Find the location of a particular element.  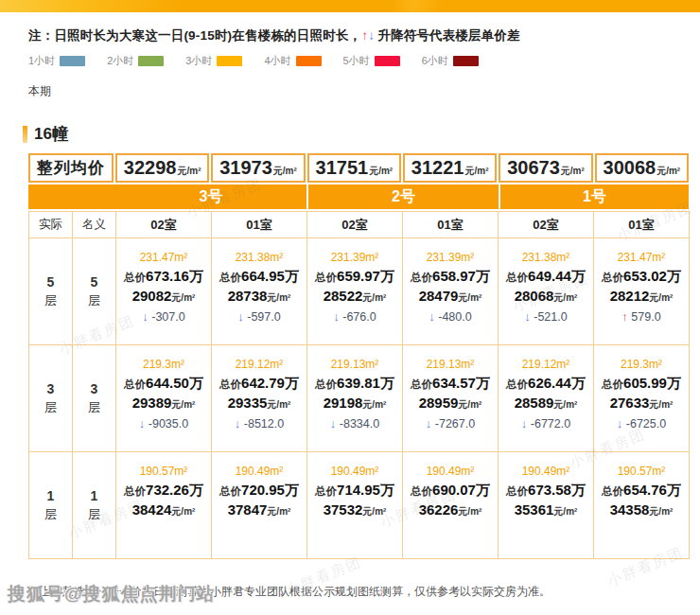

total-price-value: 634.57万 is located at coordinates (462, 382).